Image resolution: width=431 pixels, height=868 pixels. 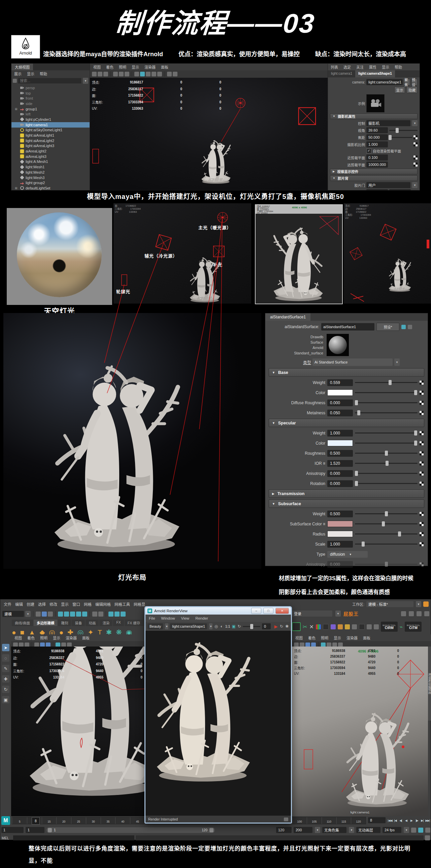 What do you see at coordinates (352, 362) in the screenshot?
I see `type-dropdown: Ai Standard Surface` at bounding box center [352, 362].